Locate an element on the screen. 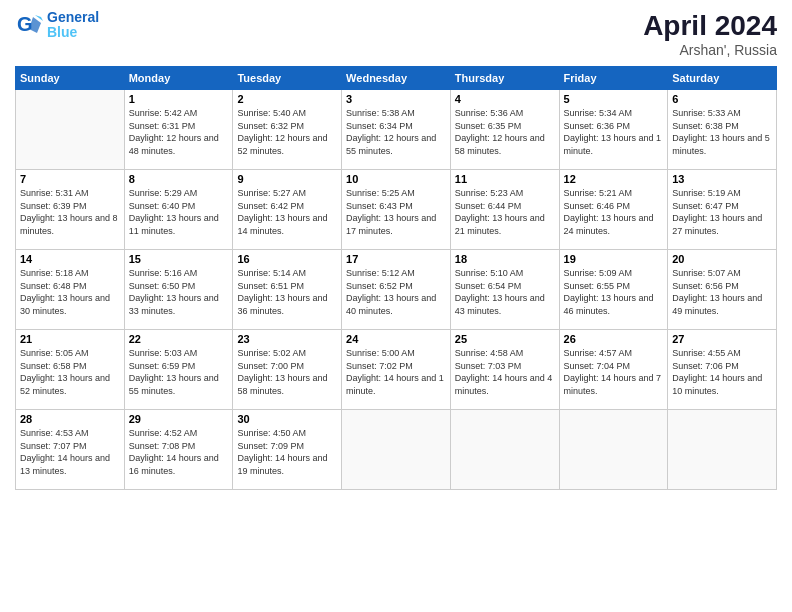  day-info: Sunrise: 5:05 AMSunset: 6:58 PMDaylight:… is located at coordinates (70, 372).